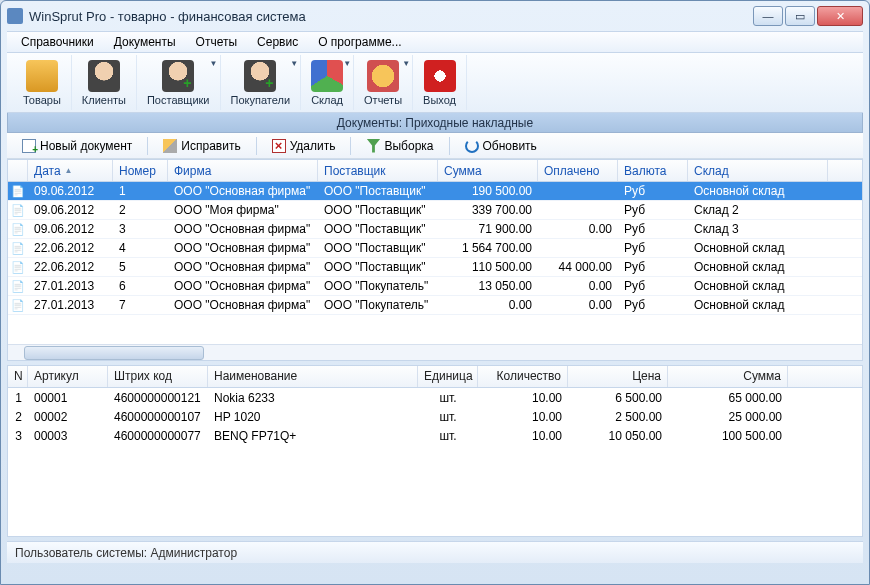 This screenshot has width=870, height=585. I want to click on cell-num: 1, so click(140, 191).